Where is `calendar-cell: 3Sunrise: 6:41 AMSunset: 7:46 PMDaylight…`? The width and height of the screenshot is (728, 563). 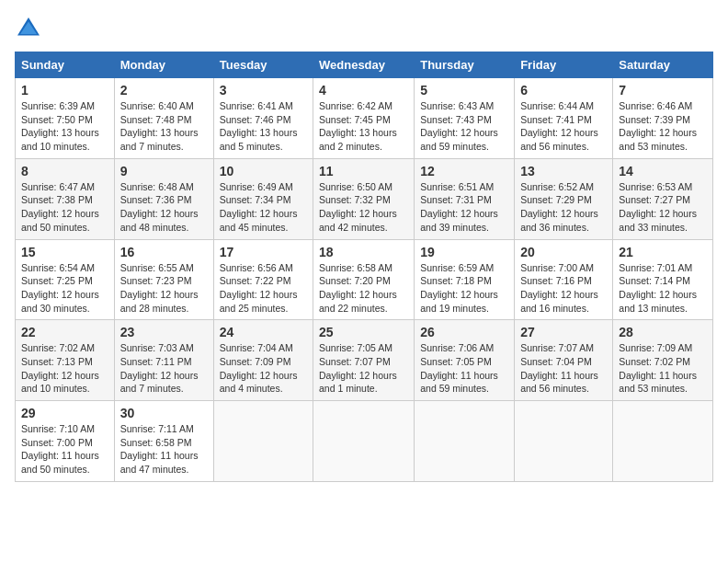 calendar-cell: 3Sunrise: 6:41 AMSunset: 7:46 PMDaylight… is located at coordinates (263, 119).